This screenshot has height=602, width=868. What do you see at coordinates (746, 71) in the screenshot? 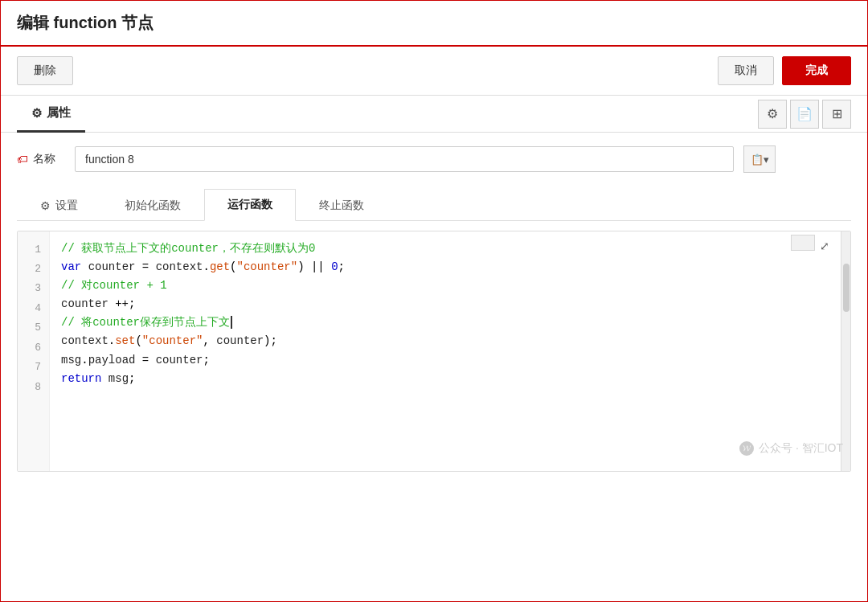
I see `cancel-button: 取消` at bounding box center [746, 71].